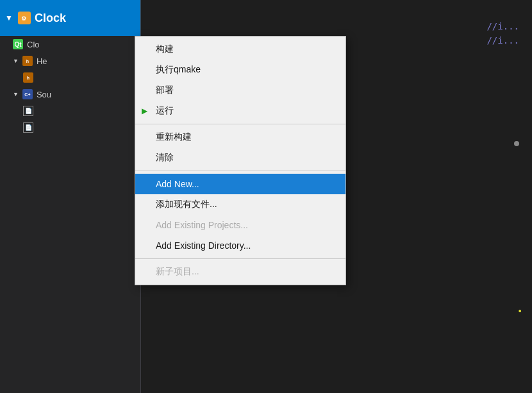 The height and width of the screenshot is (393, 532). What do you see at coordinates (240, 184) in the screenshot?
I see `menu-item-add-new: Add New...` at bounding box center [240, 184].